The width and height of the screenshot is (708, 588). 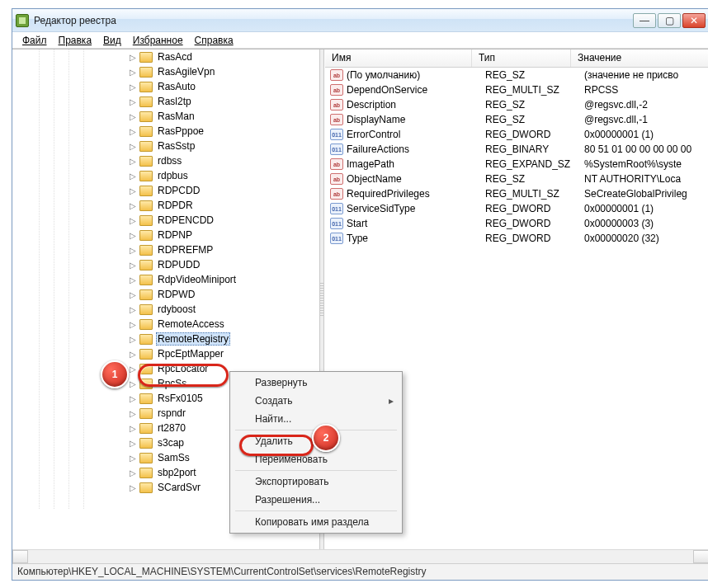 What do you see at coordinates (167, 294) in the screenshot?
I see `tree-item: ▷RDPWD` at bounding box center [167, 294].